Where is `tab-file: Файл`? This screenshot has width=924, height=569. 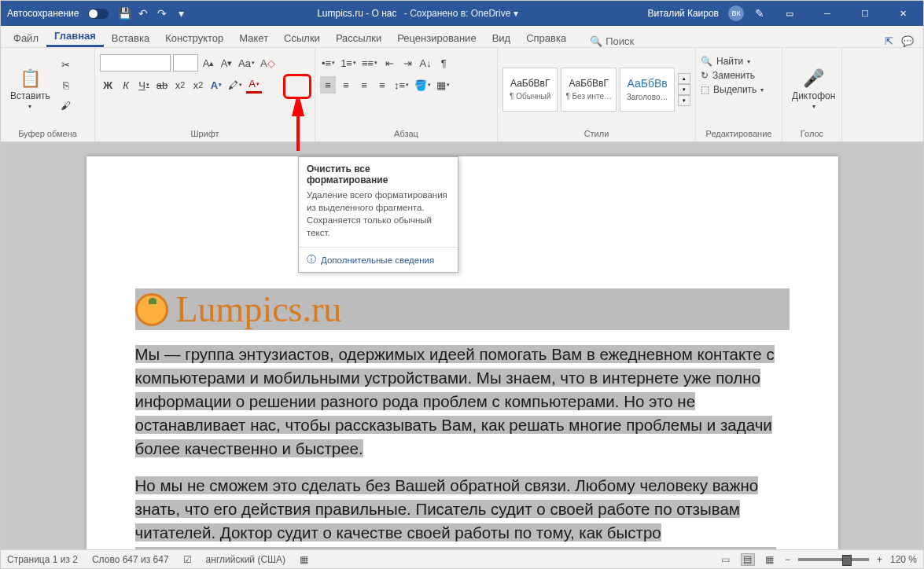 tab-file: Файл is located at coordinates (26, 38).